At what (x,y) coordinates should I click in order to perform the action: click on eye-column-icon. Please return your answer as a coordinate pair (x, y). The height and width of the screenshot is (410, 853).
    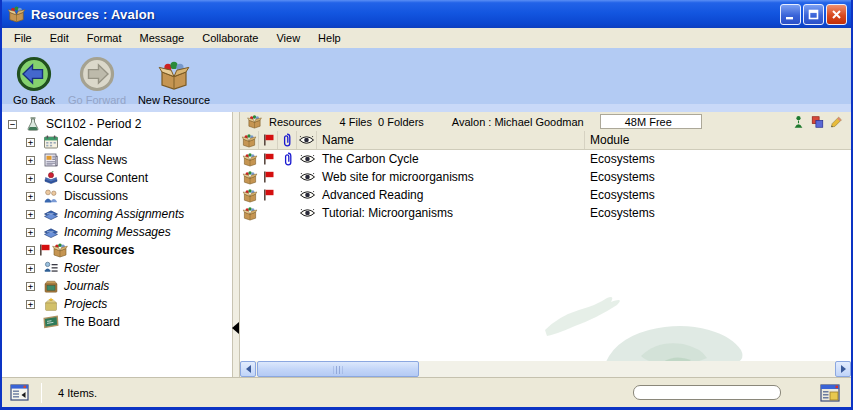
    Looking at the image, I should click on (306, 140).